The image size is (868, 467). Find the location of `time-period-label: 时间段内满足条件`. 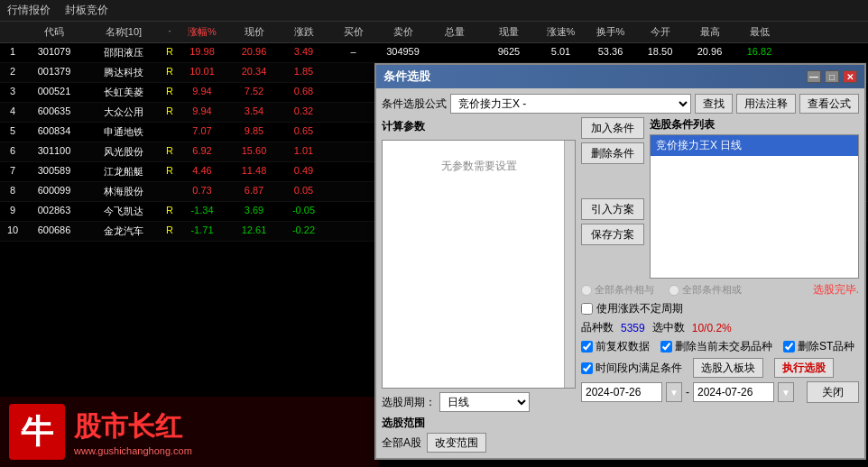

time-period-label: 时间段内满足条件 is located at coordinates (639, 368).